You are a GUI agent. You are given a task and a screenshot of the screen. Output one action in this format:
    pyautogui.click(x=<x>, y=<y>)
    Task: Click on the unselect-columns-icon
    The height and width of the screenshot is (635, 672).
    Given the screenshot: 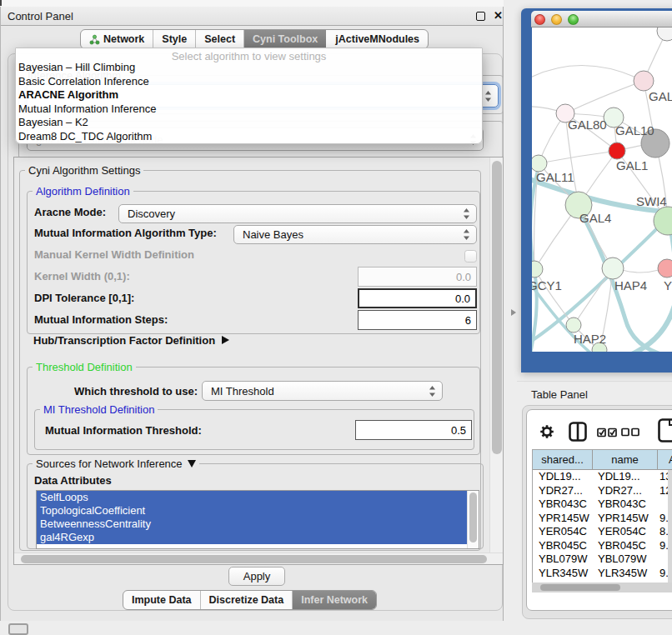 What is the action you would take?
    pyautogui.click(x=630, y=432)
    